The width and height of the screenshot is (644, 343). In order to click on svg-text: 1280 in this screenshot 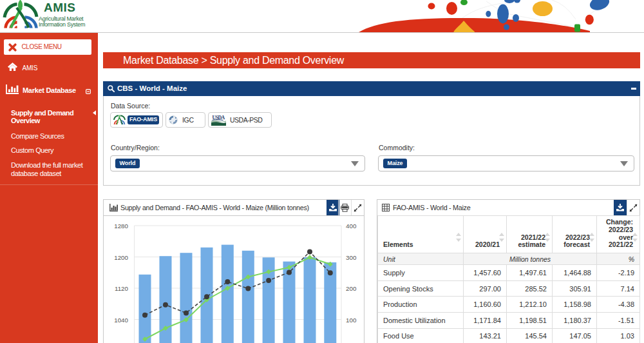, I will do `click(121, 226)`.